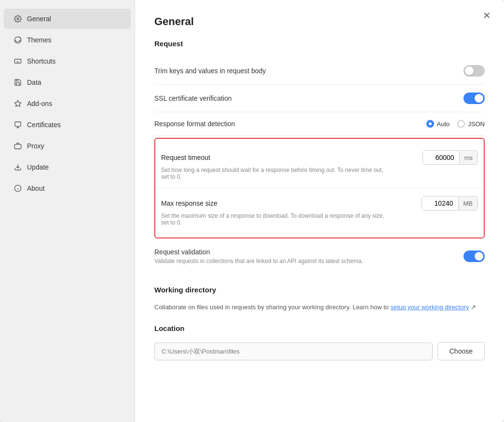 The width and height of the screenshot is (504, 422). I want to click on sidebar-label-shortcuts: Shortcuts, so click(41, 61).